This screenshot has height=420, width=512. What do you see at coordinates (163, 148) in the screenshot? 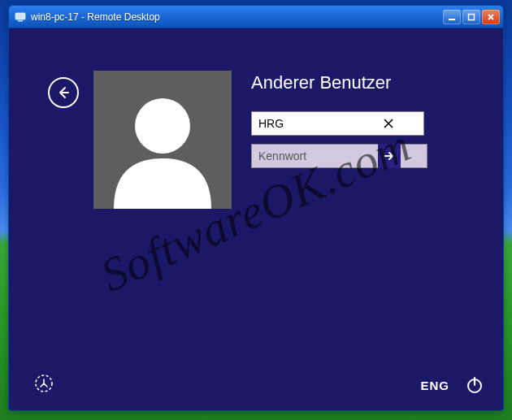
I see `user-silhouette-icon` at bounding box center [163, 148].